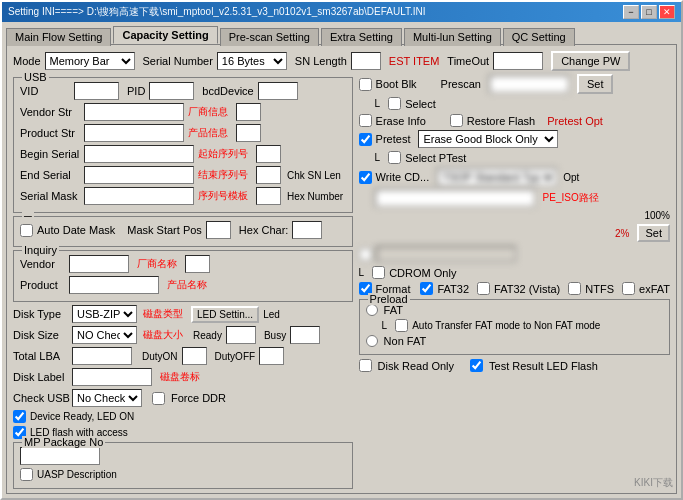 This screenshot has height=500, width=683. What do you see at coordinates (497, 177) in the screenshot?
I see `write-cdrom-select: TSOP Standard Type` at bounding box center [497, 177].